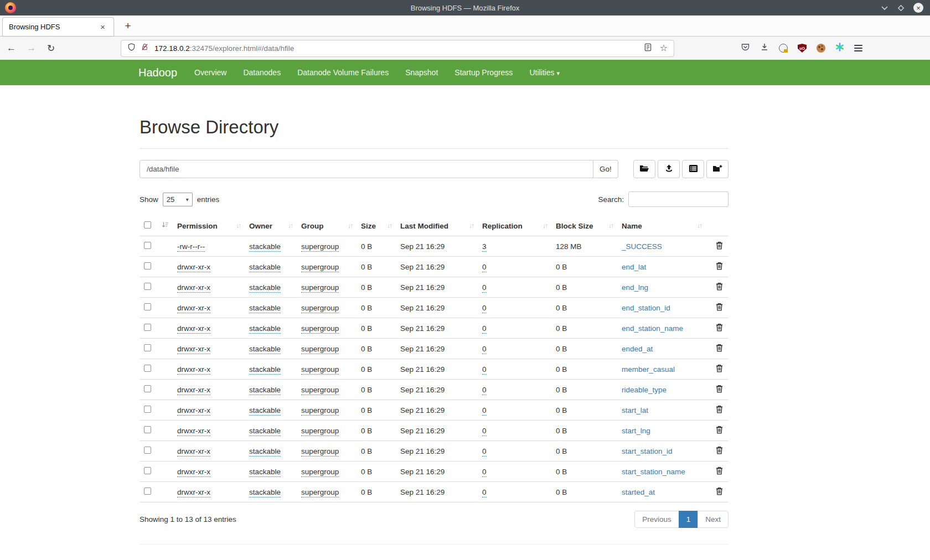  Describe the element at coordinates (484, 247) in the screenshot. I see `replication-value: 3` at that location.